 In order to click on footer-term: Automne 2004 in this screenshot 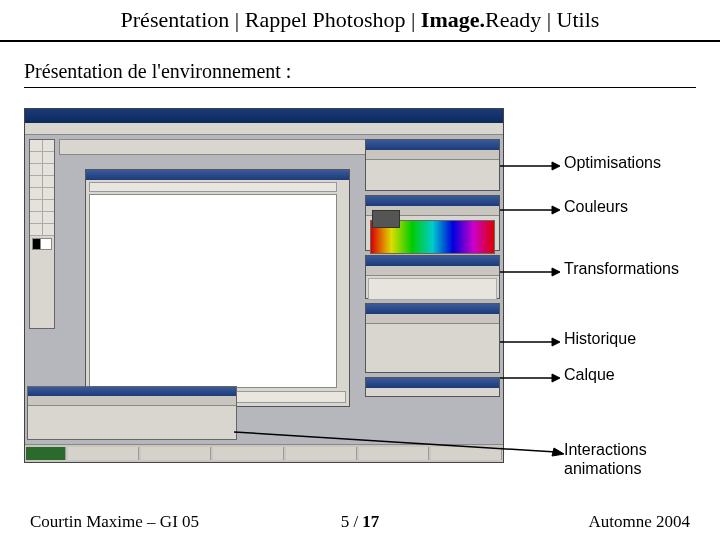, I will do `click(639, 522)`.